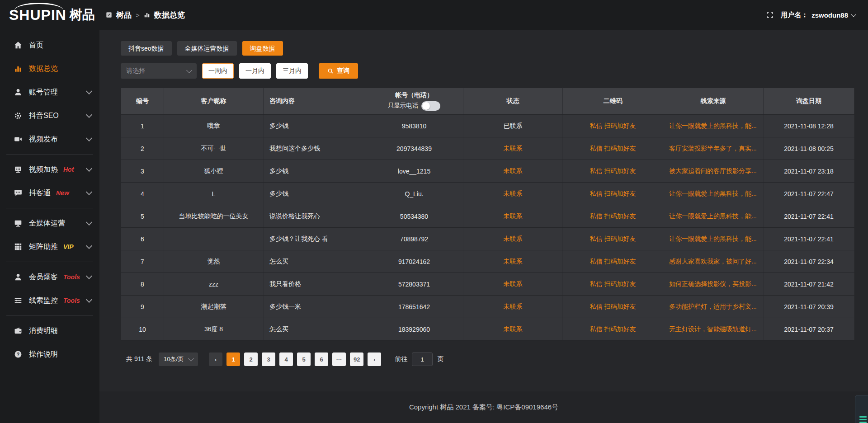  What do you see at coordinates (818, 15) in the screenshot?
I see `user-menu: 用户名：zswodun88` at bounding box center [818, 15].